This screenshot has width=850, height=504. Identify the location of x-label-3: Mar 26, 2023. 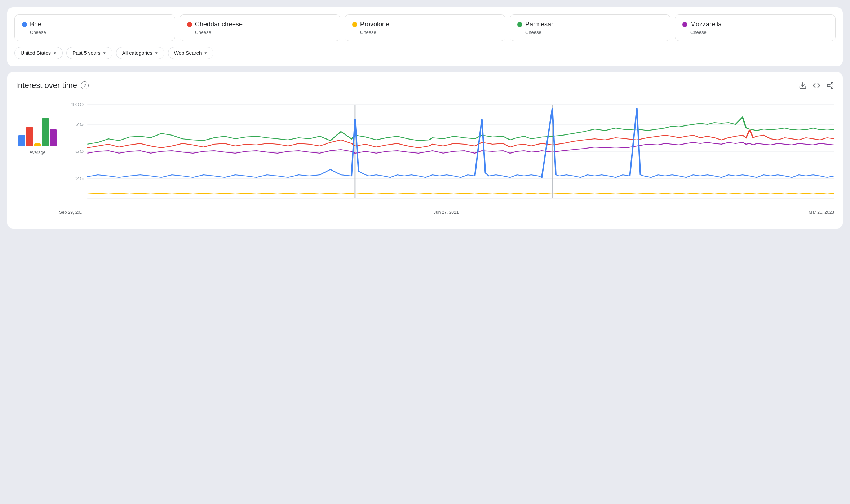
(821, 212).